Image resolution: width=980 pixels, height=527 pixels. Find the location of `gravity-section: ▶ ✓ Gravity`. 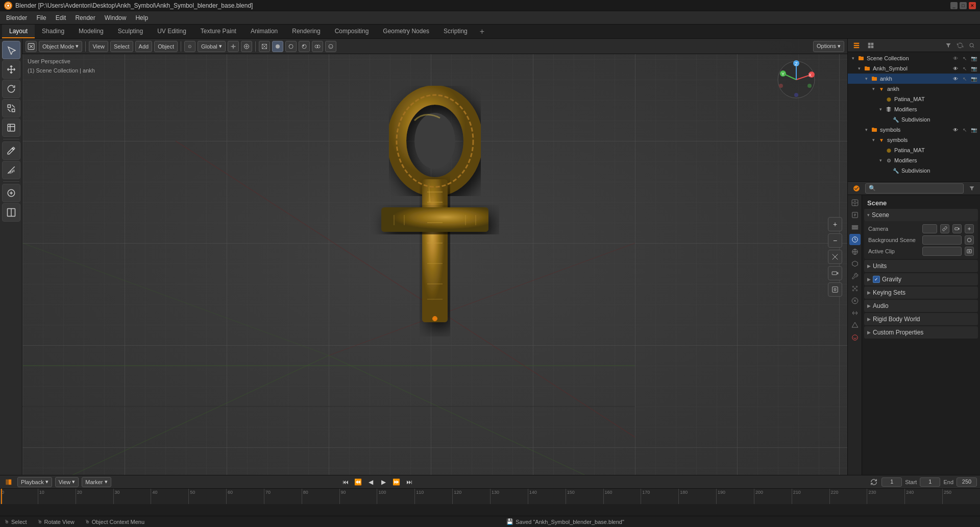

gravity-section: ▶ ✓ Gravity is located at coordinates (921, 279).